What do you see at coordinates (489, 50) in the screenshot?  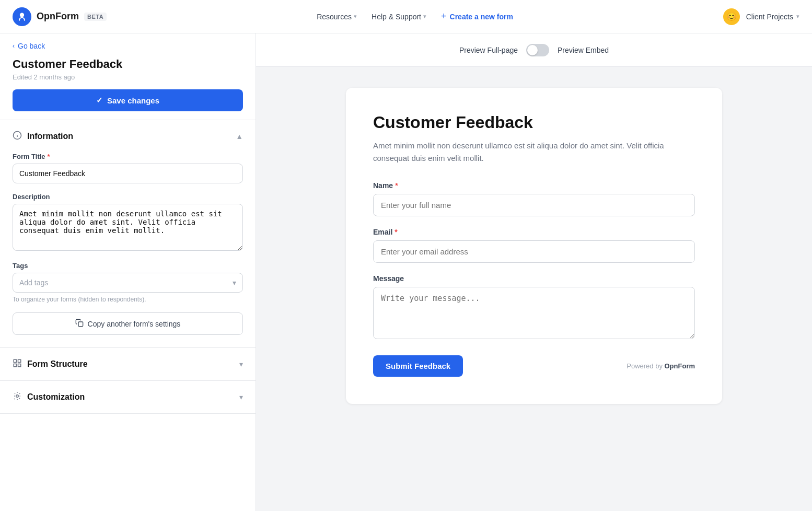 I see `preview-full-page-label: Preview Full-page` at bounding box center [489, 50].